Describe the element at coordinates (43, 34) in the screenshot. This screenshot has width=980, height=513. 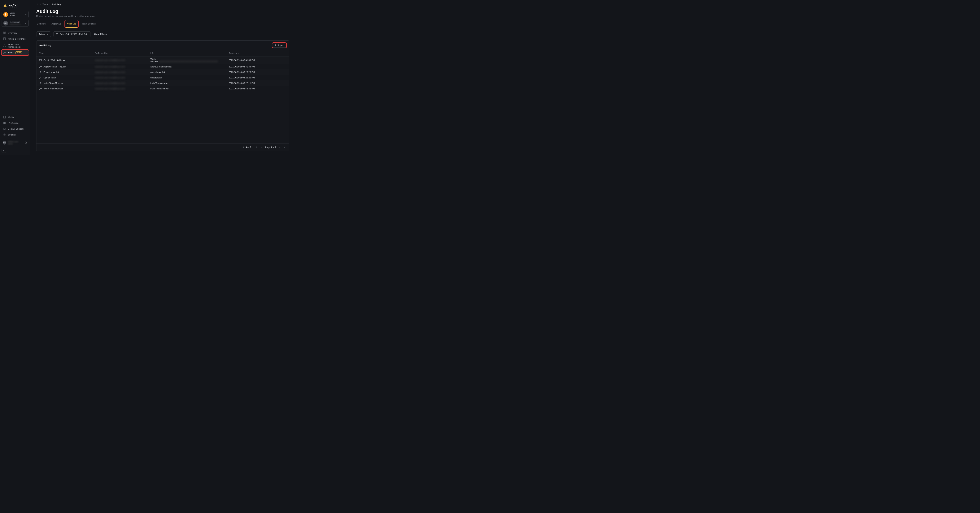
I see `action-filter-button: Action` at that location.